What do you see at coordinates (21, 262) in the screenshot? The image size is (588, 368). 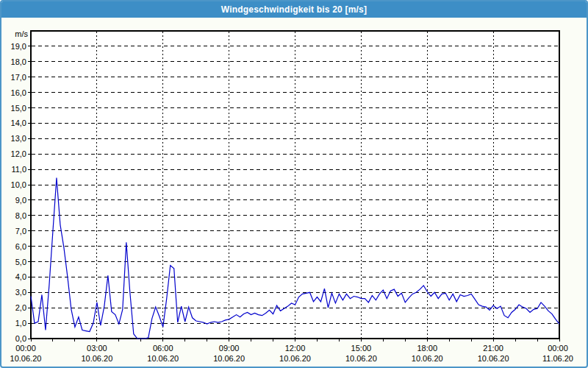 I see `y-tick-label: 5,0` at bounding box center [21, 262].